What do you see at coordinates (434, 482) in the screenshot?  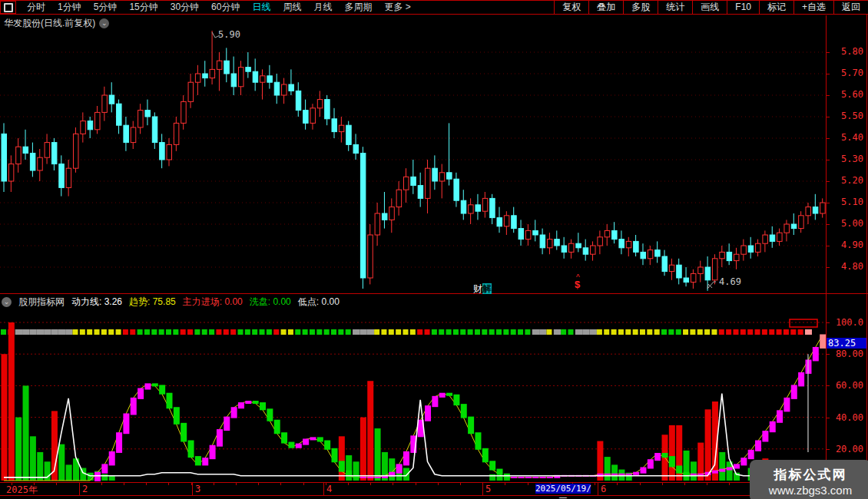 I see `xaxis-top-line` at bounding box center [434, 482].